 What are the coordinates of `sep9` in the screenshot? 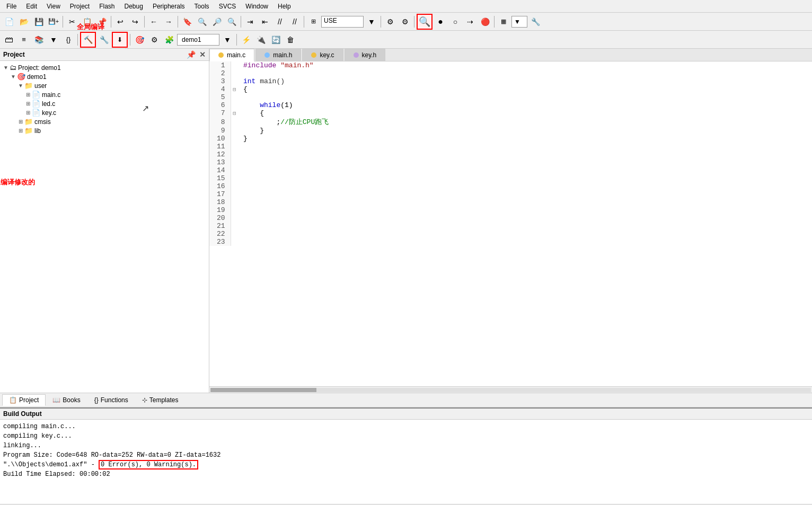 It's located at (494, 22).